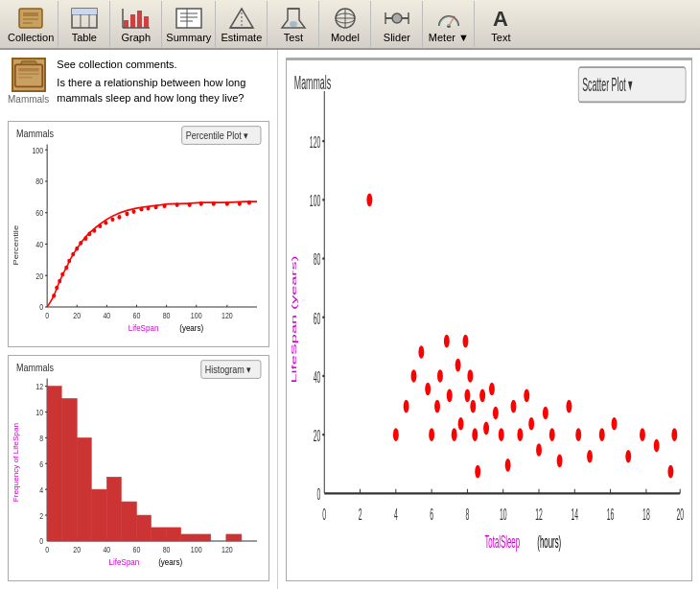 The width and height of the screenshot is (700, 589). What do you see at coordinates (397, 24) in the screenshot?
I see `toolbar-slider: Slider` at bounding box center [397, 24].